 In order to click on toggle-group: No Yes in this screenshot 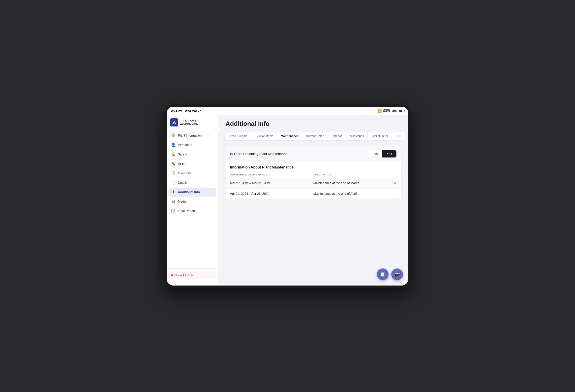, I will do `click(383, 154)`.